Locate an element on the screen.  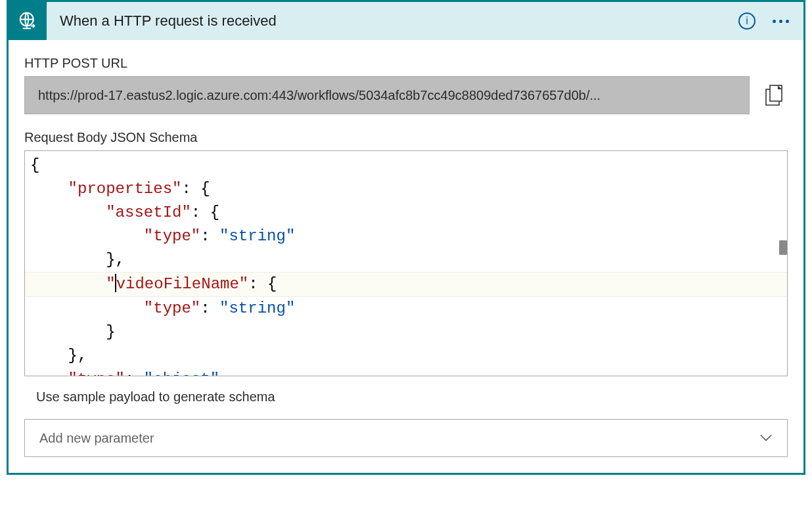
scrollbar-thumb is located at coordinates (783, 248).